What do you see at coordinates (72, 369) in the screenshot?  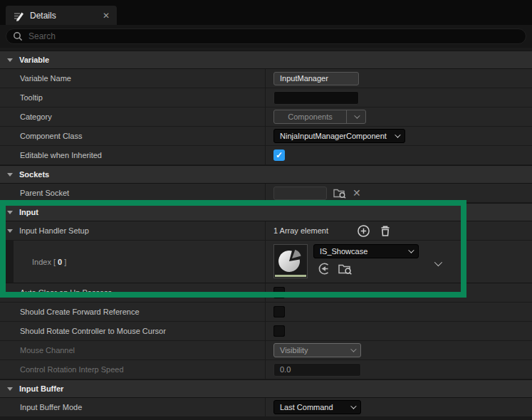 I see `row-label: Control Rotation Interp Speed` at bounding box center [72, 369].